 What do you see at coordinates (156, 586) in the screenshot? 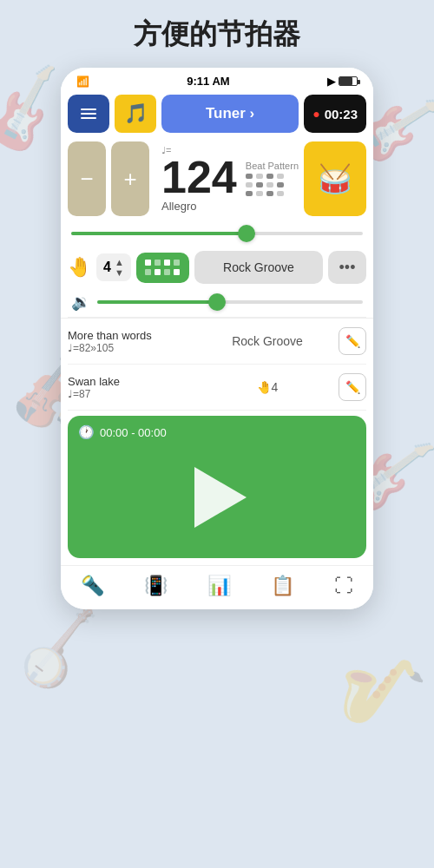
I see `nav-item-vibrate: 📳` at bounding box center [156, 586].